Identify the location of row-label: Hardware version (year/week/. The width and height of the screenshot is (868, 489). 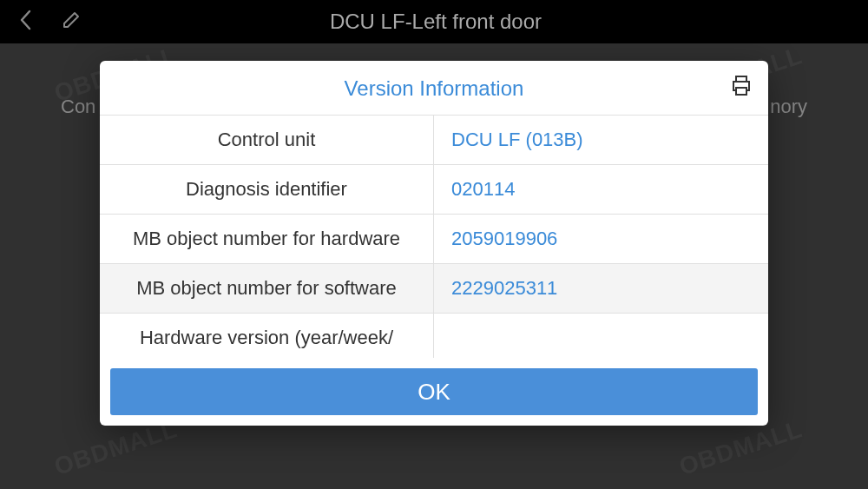
(267, 335).